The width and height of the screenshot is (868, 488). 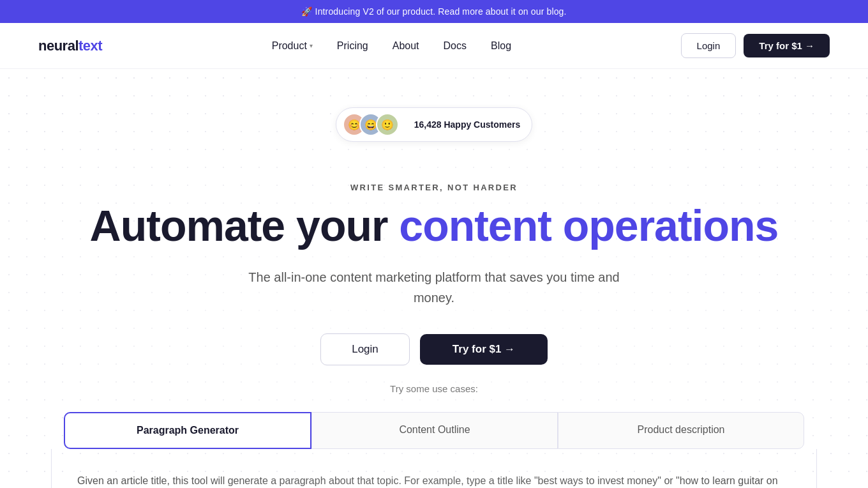 I want to click on nav-product: Product ▾, so click(x=292, y=46).